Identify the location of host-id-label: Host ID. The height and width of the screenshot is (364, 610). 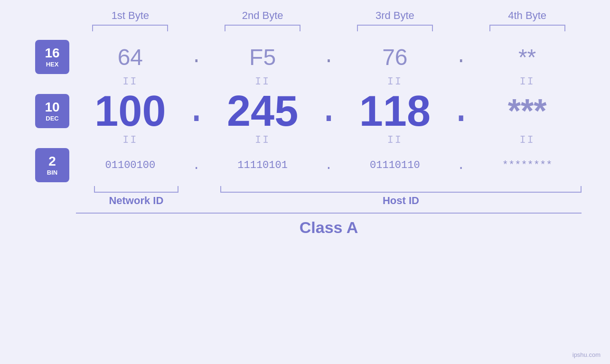
(401, 200).